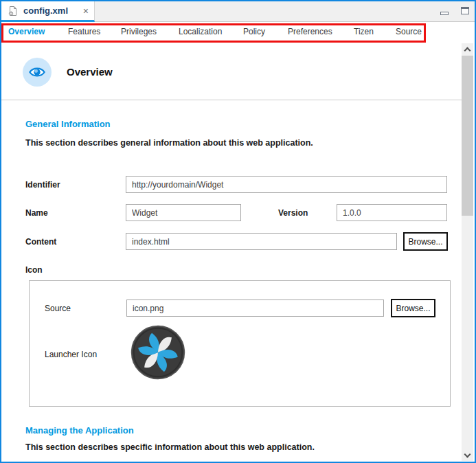 The height and width of the screenshot is (463, 476). What do you see at coordinates (80, 430) in the screenshot?
I see `managing-application-heading: Managing the Application` at bounding box center [80, 430].